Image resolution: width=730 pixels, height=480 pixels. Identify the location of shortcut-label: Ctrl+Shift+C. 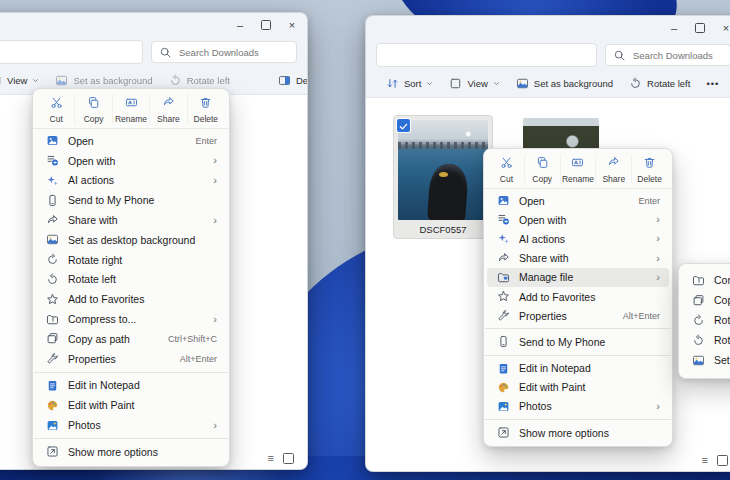
(192, 339).